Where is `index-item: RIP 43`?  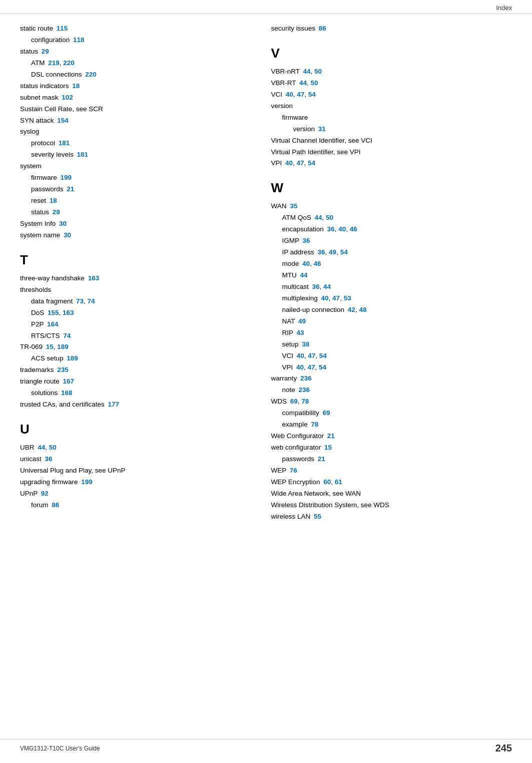
index-item: RIP 43 is located at coordinates (392, 333).